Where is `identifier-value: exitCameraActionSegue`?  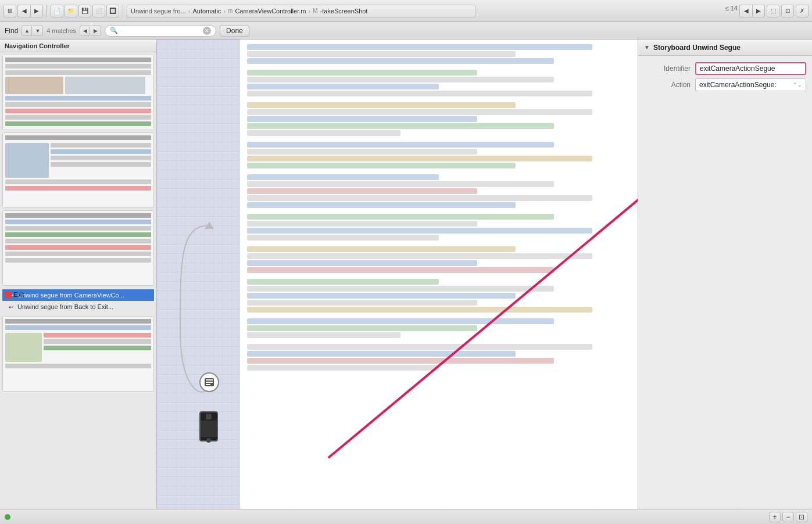
identifier-value: exitCameraActionSegue is located at coordinates (751, 69).